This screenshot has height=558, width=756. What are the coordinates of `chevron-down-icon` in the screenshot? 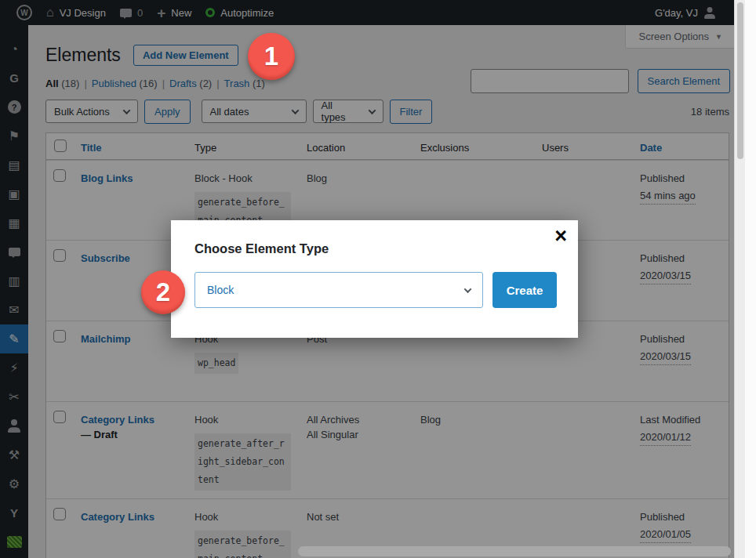 It's located at (468, 289).